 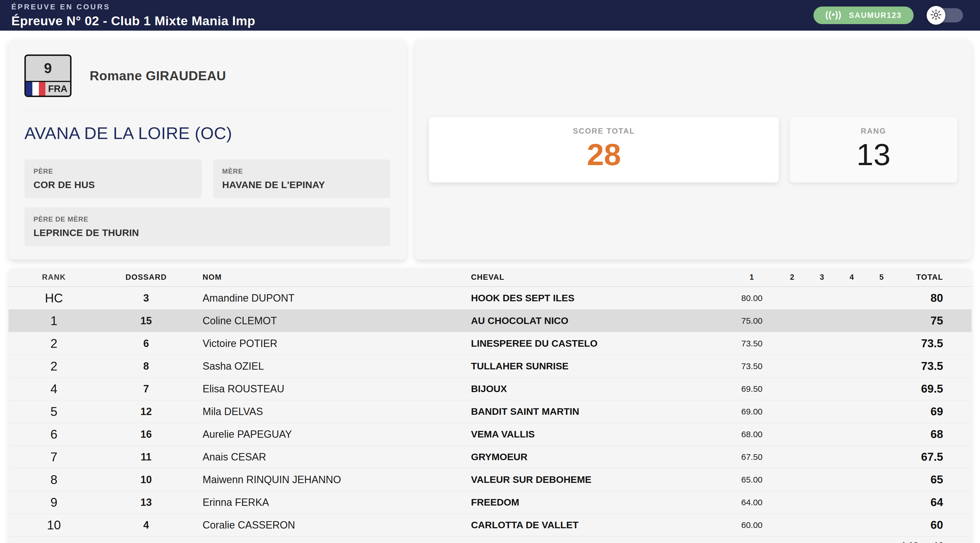 What do you see at coordinates (146, 344) in the screenshot?
I see `cell-dossard: 6` at bounding box center [146, 344].